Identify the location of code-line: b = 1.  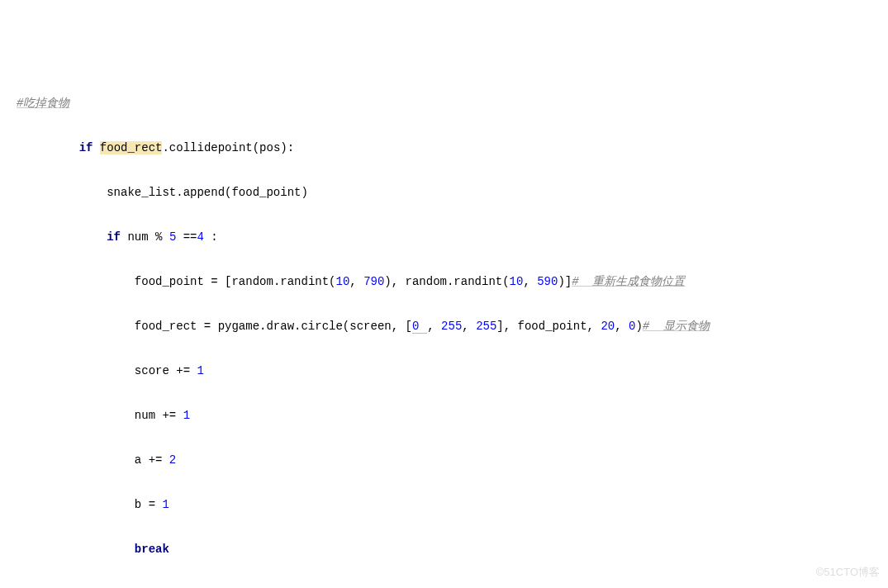
(453, 505).